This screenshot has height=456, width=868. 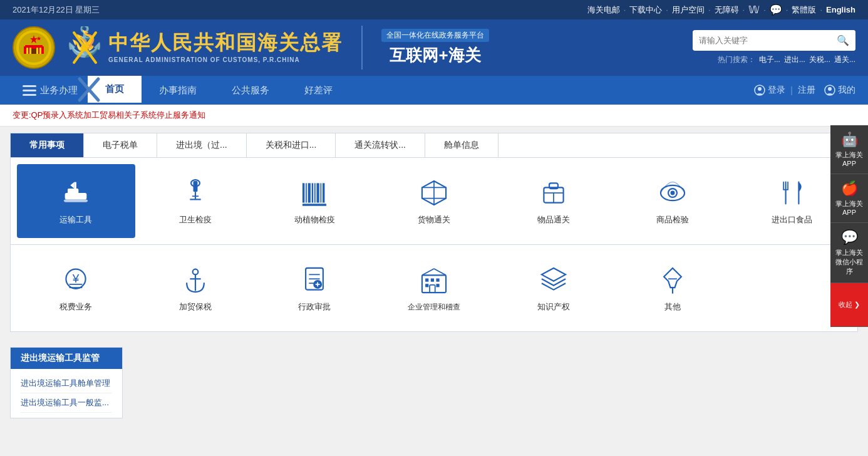 I want to click on cutlery-icon, so click(x=792, y=193).